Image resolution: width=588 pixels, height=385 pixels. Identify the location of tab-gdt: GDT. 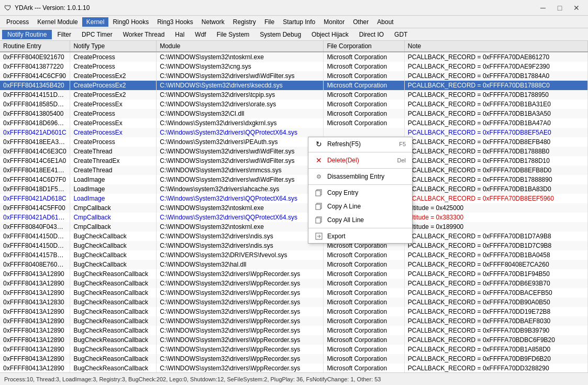
(401, 35).